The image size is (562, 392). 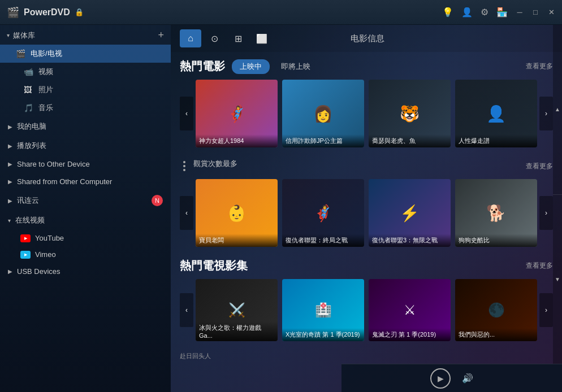 What do you see at coordinates (187, 114) in the screenshot?
I see `hot-movies-prev: ‹` at bounding box center [187, 114].